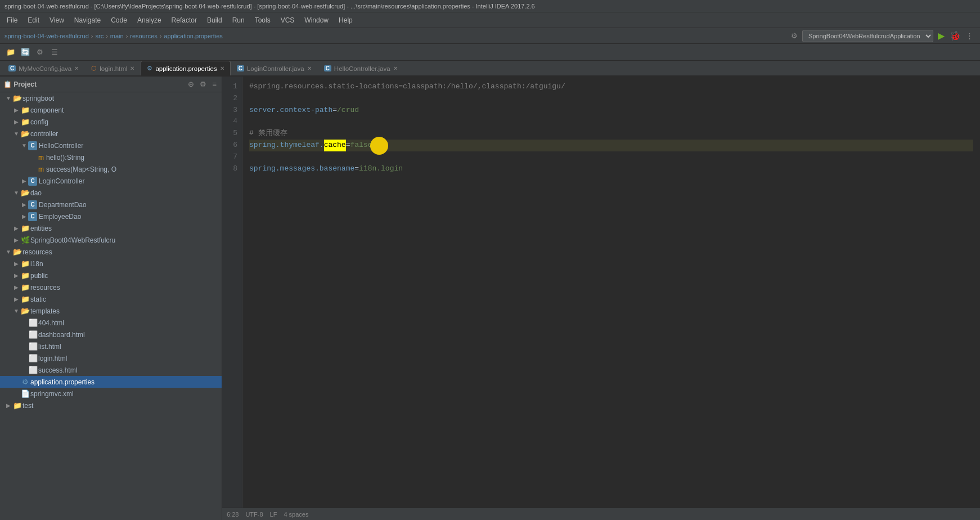  Describe the element at coordinates (25, 52) in the screenshot. I see `sync-icon: 🔄` at that location.